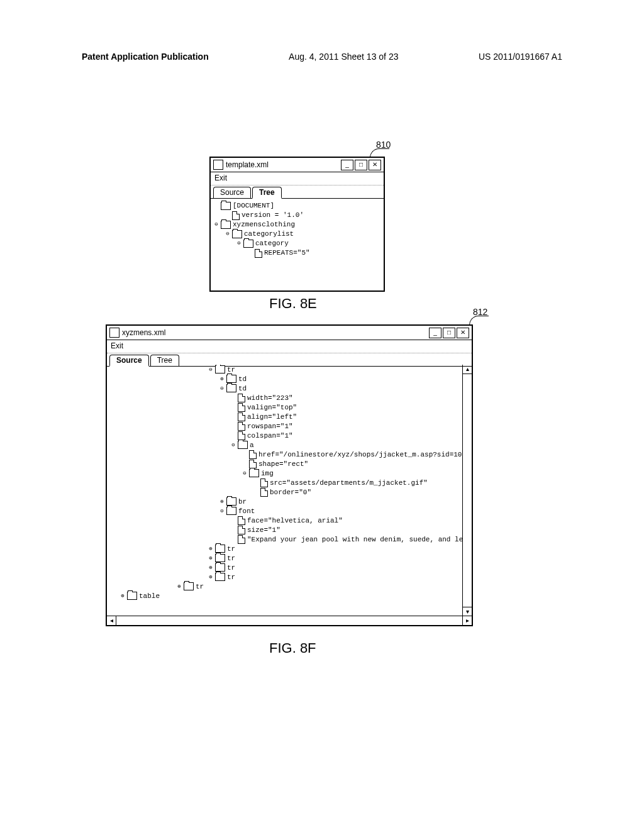  What do you see at coordinates (297, 244) in the screenshot?
I see `tree-node-category: ⊖category` at bounding box center [297, 244].